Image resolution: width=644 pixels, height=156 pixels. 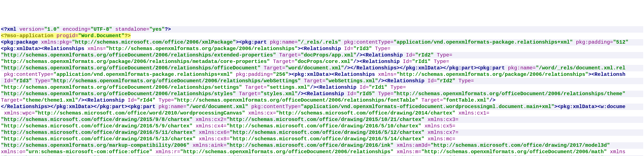 I want to click on tok-11-2: "http://schemas.microsoft.com/office/wor…, so click(x=140, y=113).